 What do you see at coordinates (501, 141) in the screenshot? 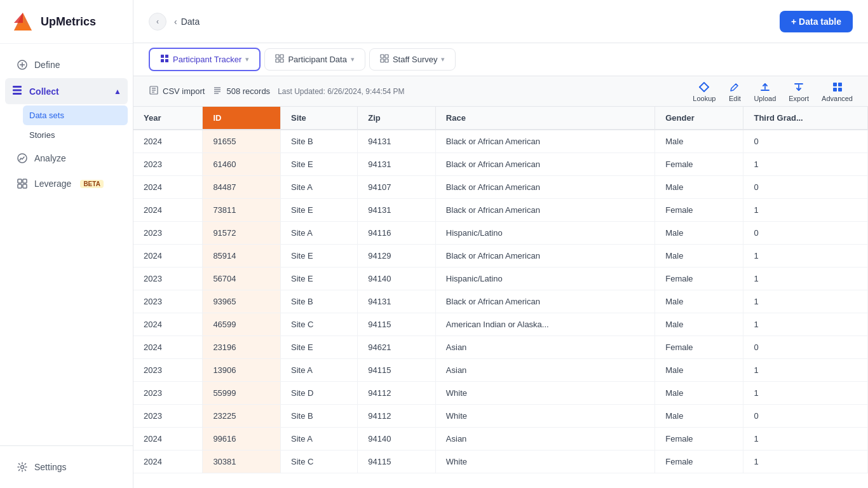
I see `table-row: 2024 91655 Site B 94131 Black or African…` at bounding box center [501, 141].